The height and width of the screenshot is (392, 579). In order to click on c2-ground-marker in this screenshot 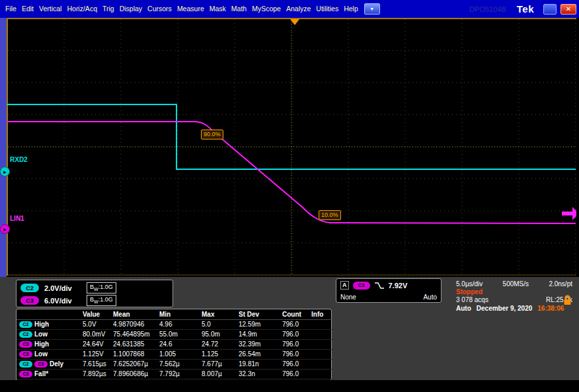, I will do `click(5, 172)`.